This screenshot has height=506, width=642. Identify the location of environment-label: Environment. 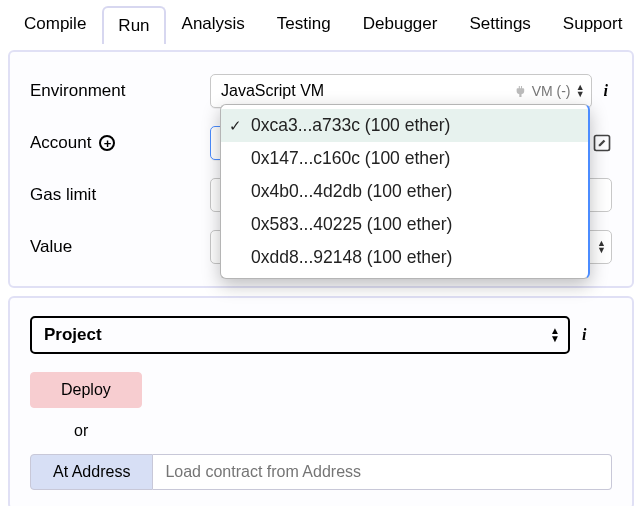
(120, 91).